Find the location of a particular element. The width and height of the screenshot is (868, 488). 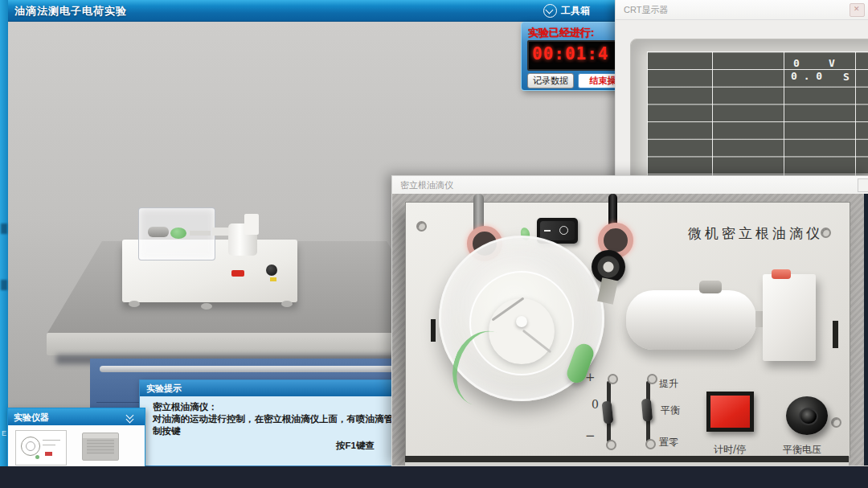

voltage-knob-small is located at coordinates (272, 270).